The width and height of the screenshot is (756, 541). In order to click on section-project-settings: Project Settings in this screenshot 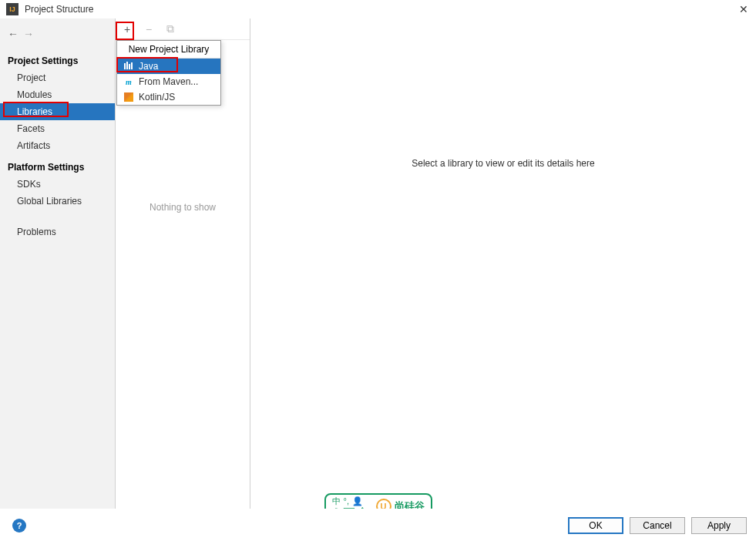, I will do `click(57, 61)`.